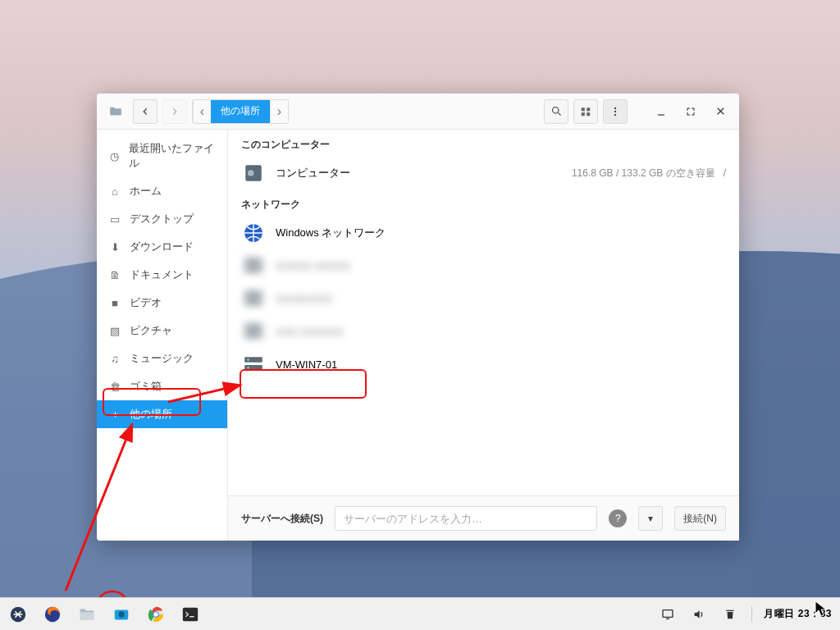  What do you see at coordinates (668, 614) in the screenshot?
I see `screen-icon` at bounding box center [668, 614].